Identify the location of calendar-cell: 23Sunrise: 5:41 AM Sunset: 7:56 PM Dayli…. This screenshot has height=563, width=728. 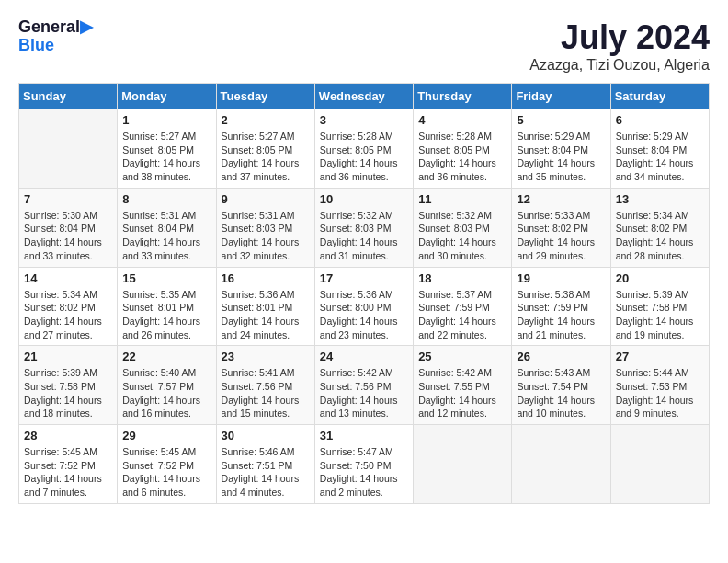
(265, 385).